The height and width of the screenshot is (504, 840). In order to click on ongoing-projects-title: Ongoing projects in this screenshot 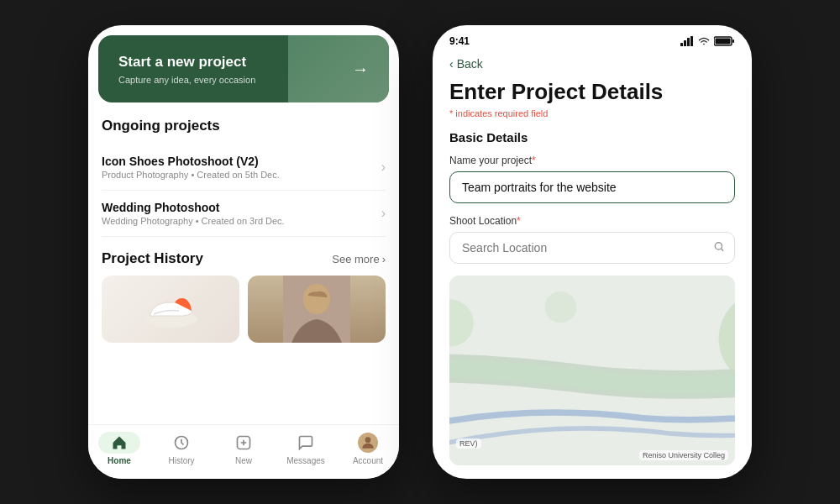, I will do `click(244, 126)`.